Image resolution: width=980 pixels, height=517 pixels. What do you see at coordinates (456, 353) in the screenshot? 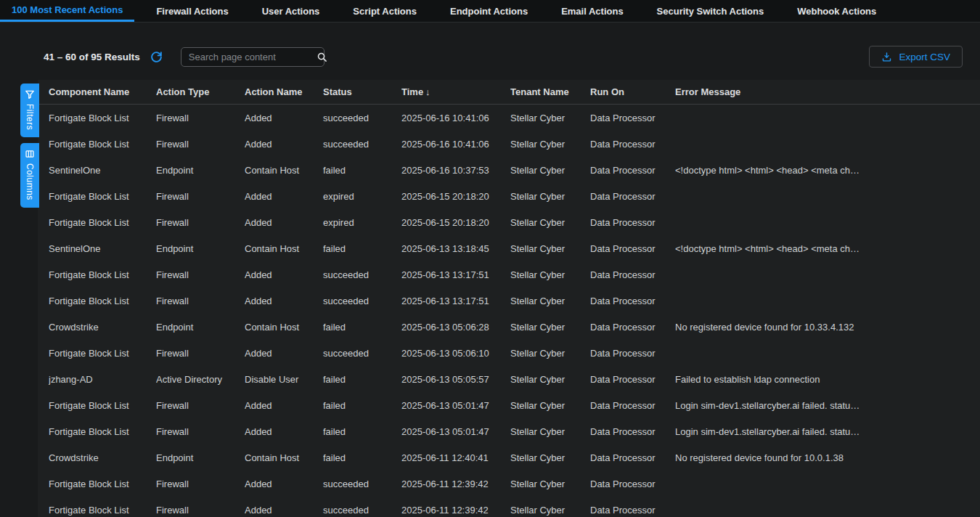
I see `cell-time: 2025-06-13 05:06:10` at bounding box center [456, 353].